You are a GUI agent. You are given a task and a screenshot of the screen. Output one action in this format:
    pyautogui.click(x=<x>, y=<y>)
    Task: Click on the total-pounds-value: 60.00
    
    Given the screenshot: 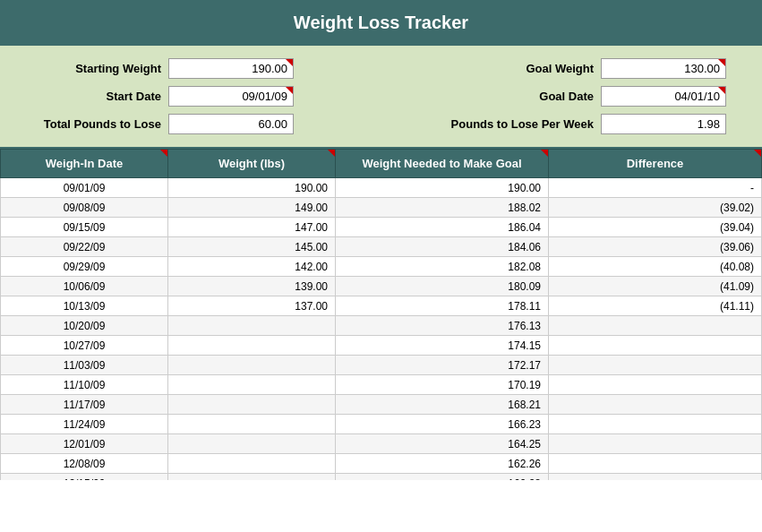 What is the action you would take?
    pyautogui.click(x=231, y=124)
    